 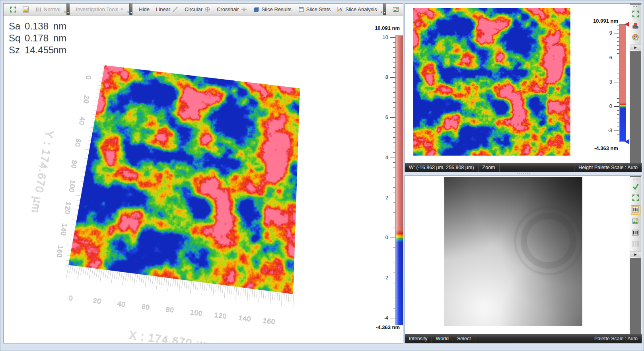 What do you see at coordinates (418, 339) in the screenshot?
I see `intensity-mode-button: Intensity` at bounding box center [418, 339].